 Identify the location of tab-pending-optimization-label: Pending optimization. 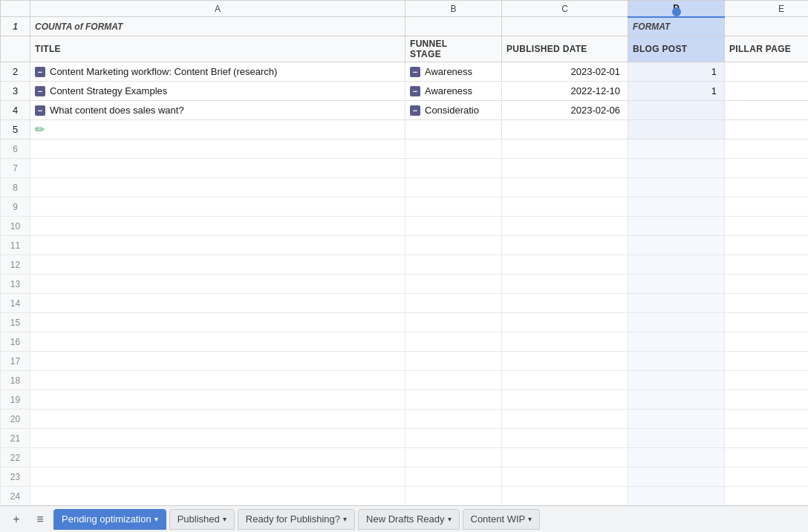
(107, 519).